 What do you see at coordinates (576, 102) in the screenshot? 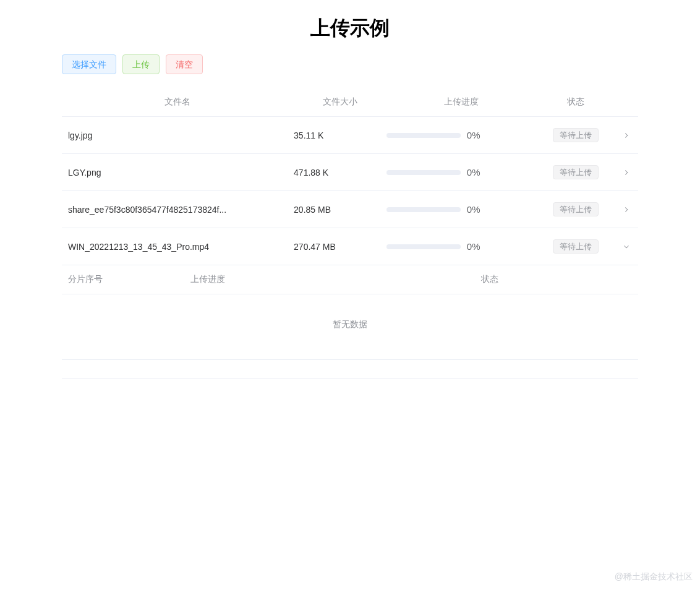
I see `header-status: 状态` at bounding box center [576, 102].